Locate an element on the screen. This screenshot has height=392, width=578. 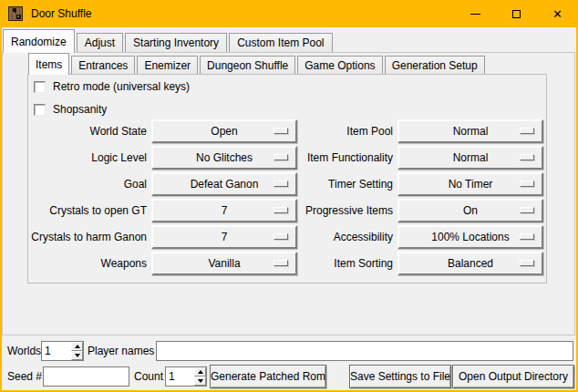
seed-input is located at coordinates (86, 377).